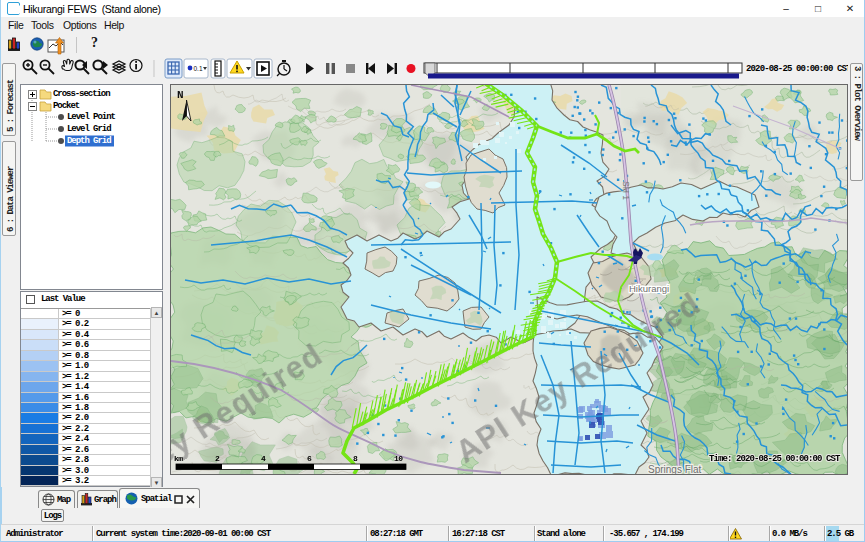  Describe the element at coordinates (180, 95) in the screenshot. I see `svg-text: N` at that location.